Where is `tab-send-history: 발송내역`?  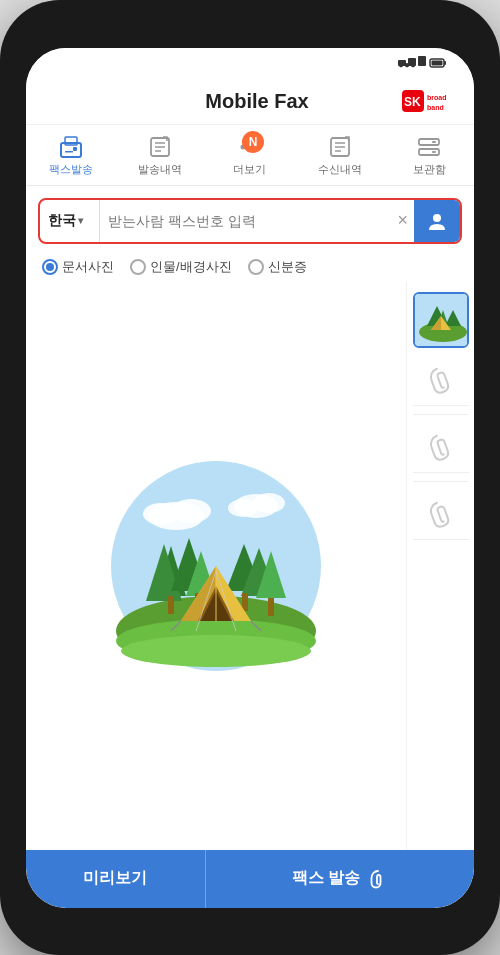
tab-send-history: 발송내역 is located at coordinates (161, 158).